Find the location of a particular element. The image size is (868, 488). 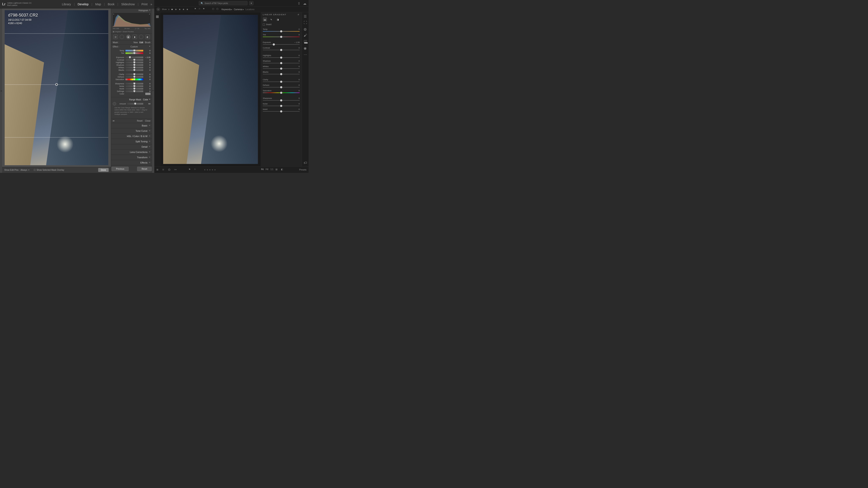

mask-edit: Edit is located at coordinates (142, 42).